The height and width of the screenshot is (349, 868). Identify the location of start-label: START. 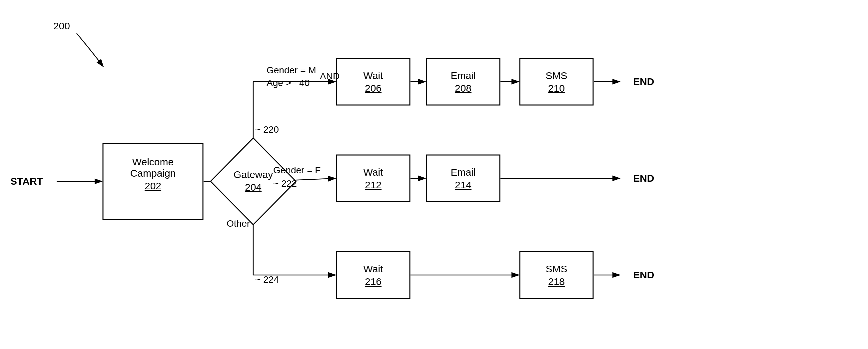
(27, 181).